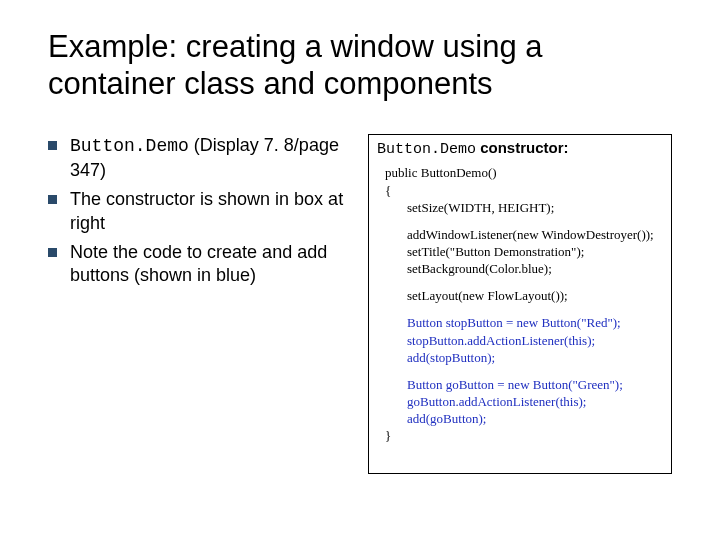 The image size is (720, 540). I want to click on code-line: add(stopButton);, so click(525, 358).